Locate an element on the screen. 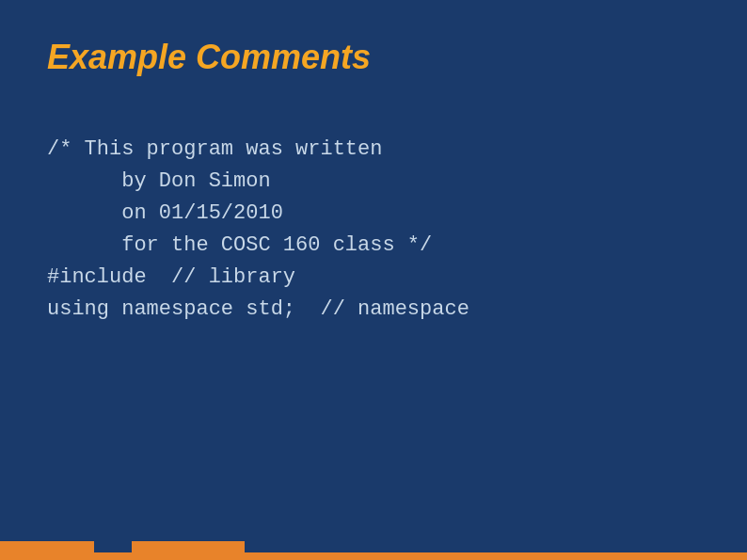 The width and height of the screenshot is (747, 560). code-line-4: for the COSC 160 class */ is located at coordinates (239, 245).